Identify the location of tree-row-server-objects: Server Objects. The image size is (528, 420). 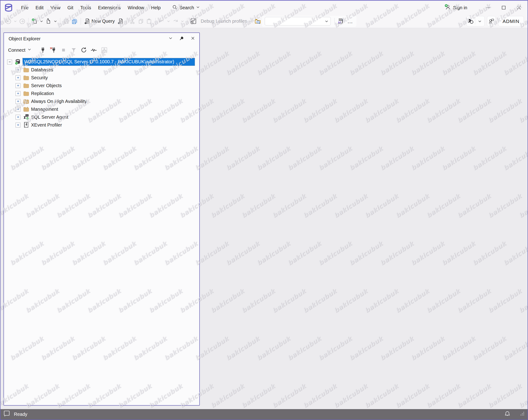
(102, 85).